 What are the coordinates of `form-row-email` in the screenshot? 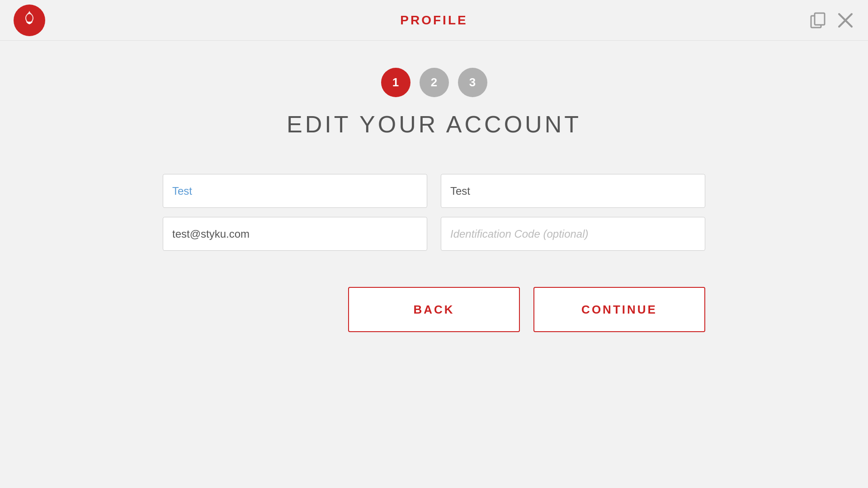 It's located at (434, 234).